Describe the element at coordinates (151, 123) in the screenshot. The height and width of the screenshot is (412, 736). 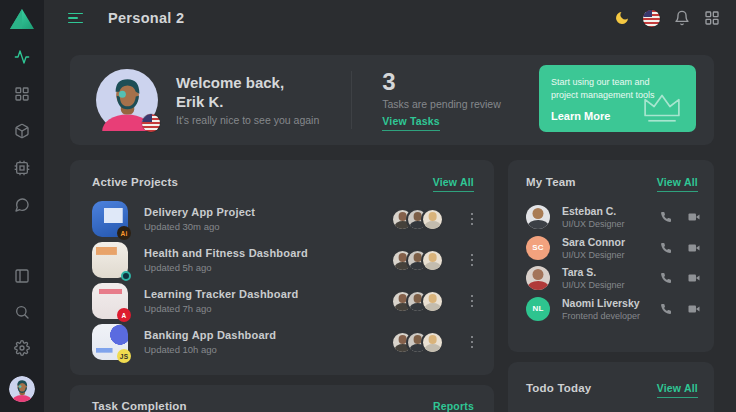
I see `user-country-flag-icon` at that location.